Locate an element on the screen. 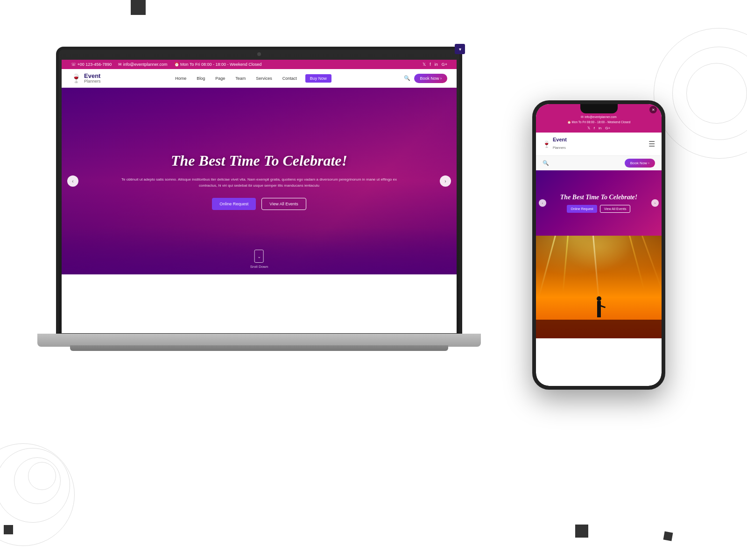 This screenshot has width=747, height=560. dropdown-button: ▾ is located at coordinates (460, 49).